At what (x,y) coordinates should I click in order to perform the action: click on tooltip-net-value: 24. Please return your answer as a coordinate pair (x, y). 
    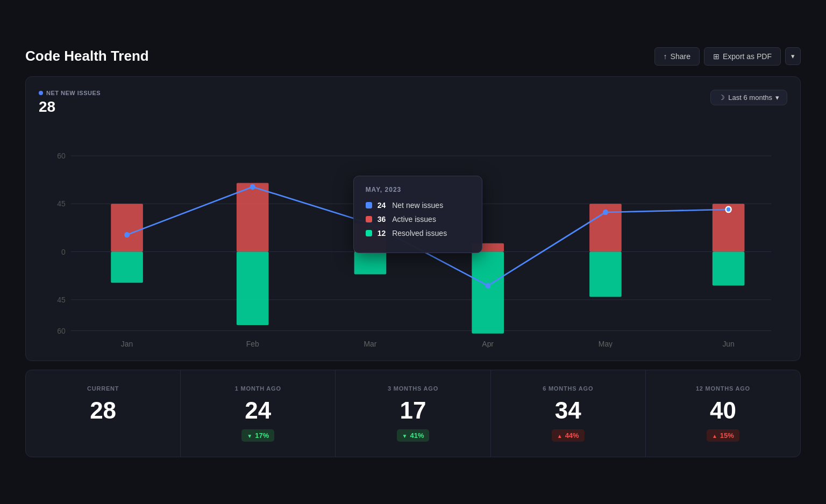
    Looking at the image, I should click on (382, 205).